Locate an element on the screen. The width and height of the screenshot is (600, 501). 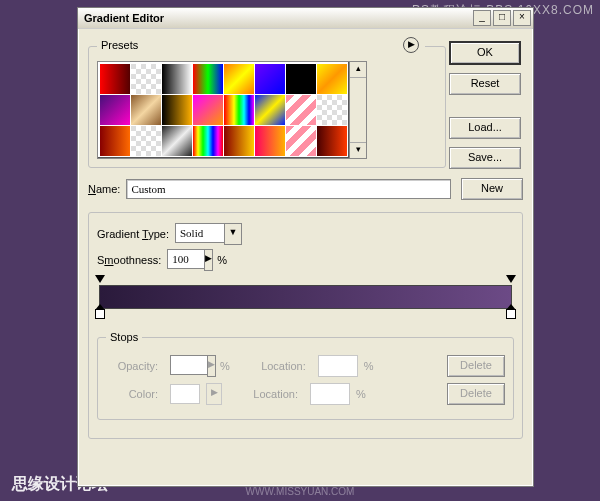
save-button: Save... is located at coordinates (485, 158).